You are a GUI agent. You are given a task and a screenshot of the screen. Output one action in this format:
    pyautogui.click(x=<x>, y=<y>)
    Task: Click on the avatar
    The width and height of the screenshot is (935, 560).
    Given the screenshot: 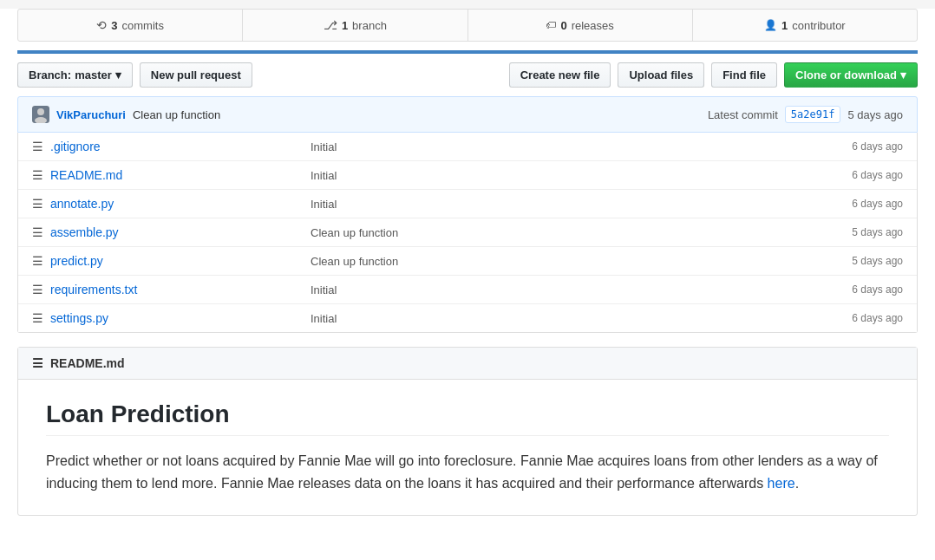 What is the action you would take?
    pyautogui.click(x=41, y=114)
    